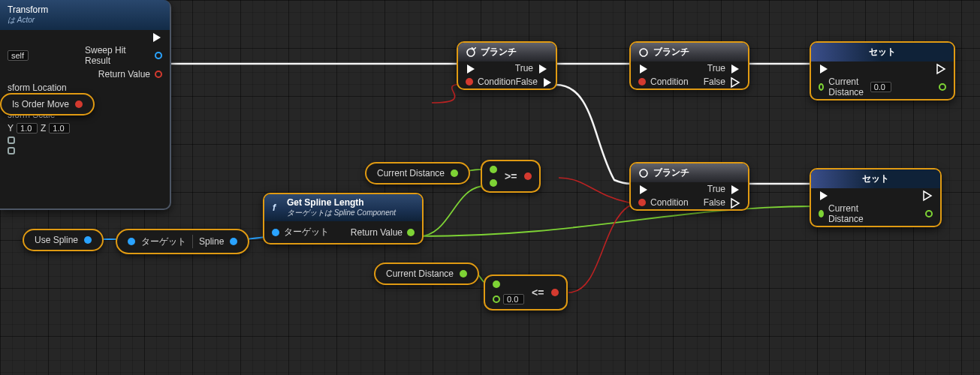 The height and width of the screenshot is (375, 980). What do you see at coordinates (343, 219) in the screenshot?
I see `node-get-spline-length: f Get Spline Length ターゲットは Spline Compon…` at bounding box center [343, 219].